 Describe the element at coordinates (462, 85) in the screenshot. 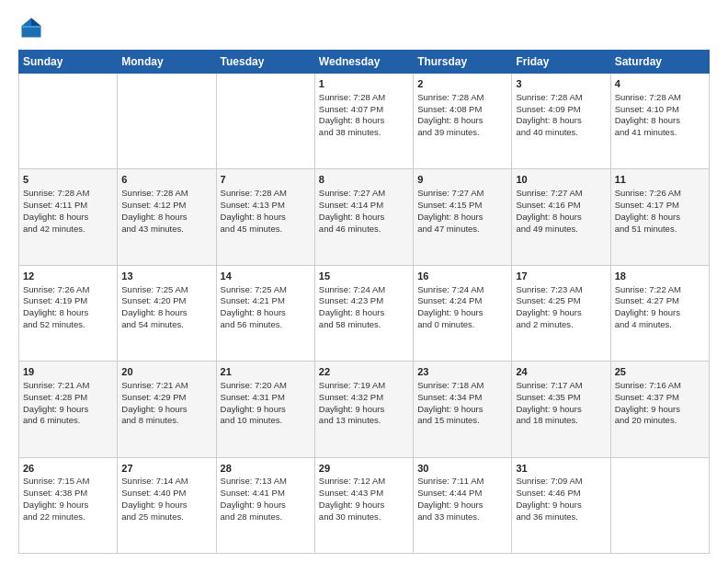

I see `day-number: 2` at that location.